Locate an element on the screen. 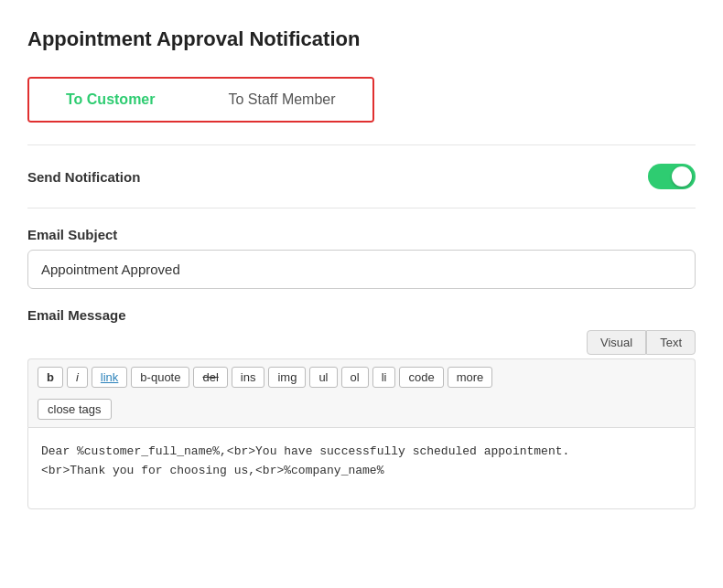  page-title: Appointment Approval Notification is located at coordinates (362, 39).